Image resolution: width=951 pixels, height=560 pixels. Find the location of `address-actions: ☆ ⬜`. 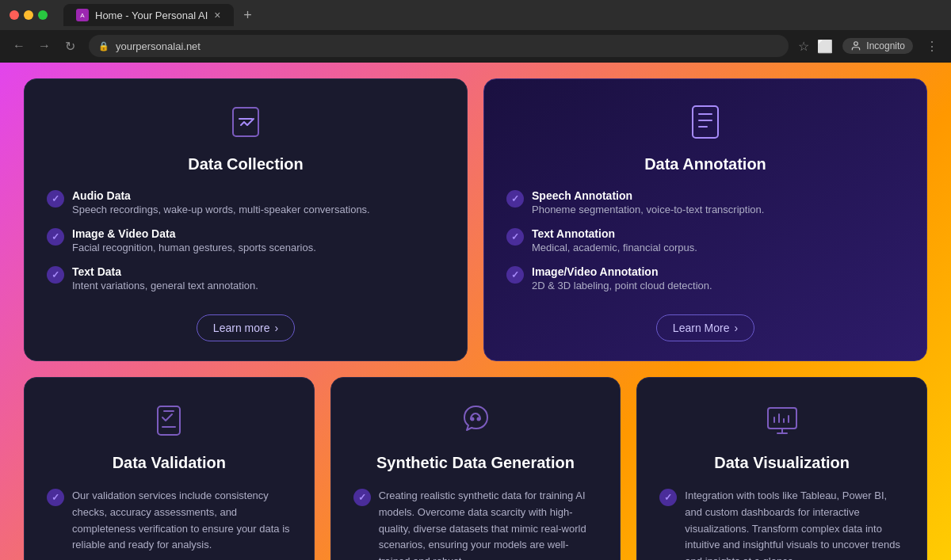

address-actions: ☆ ⬜ is located at coordinates (815, 46).